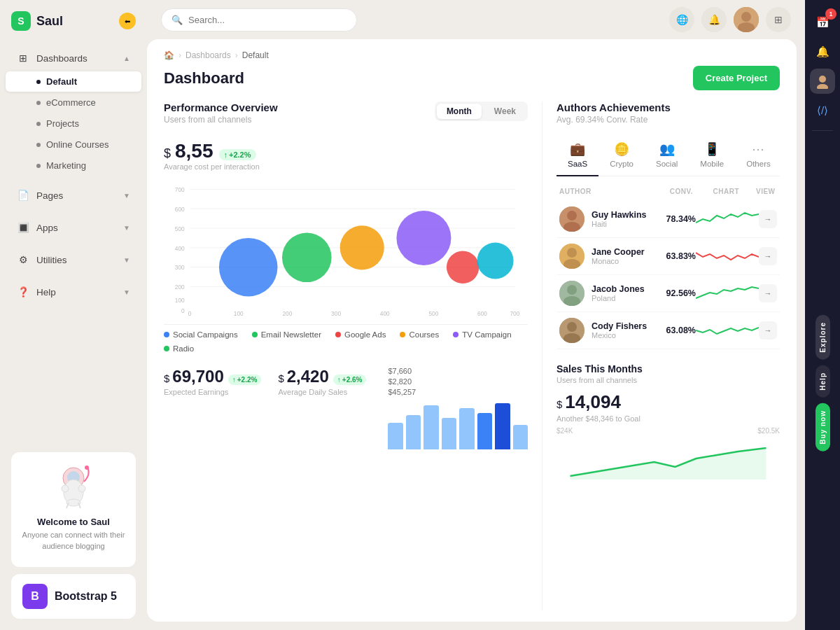  What do you see at coordinates (48, 228) in the screenshot?
I see `apps-label: Apps` at bounding box center [48, 228].